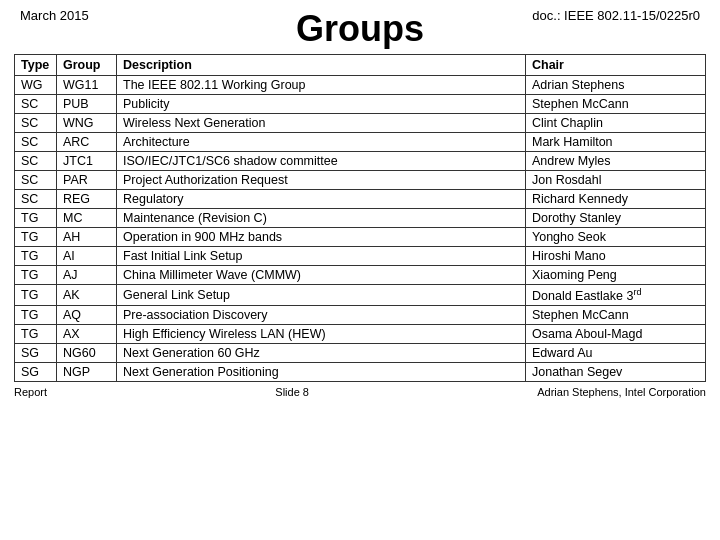 This screenshot has height=540, width=720. What do you see at coordinates (616, 180) in the screenshot?
I see `table-cell: Jon Rosdahl` at bounding box center [616, 180].